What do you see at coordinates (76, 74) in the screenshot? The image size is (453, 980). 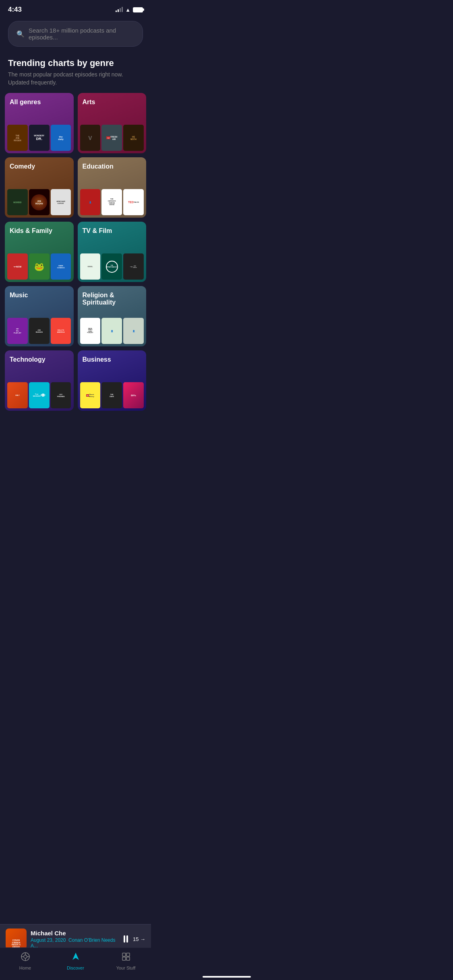 I see `section-header: Trending charts by genre The most popula…` at bounding box center [76, 74].